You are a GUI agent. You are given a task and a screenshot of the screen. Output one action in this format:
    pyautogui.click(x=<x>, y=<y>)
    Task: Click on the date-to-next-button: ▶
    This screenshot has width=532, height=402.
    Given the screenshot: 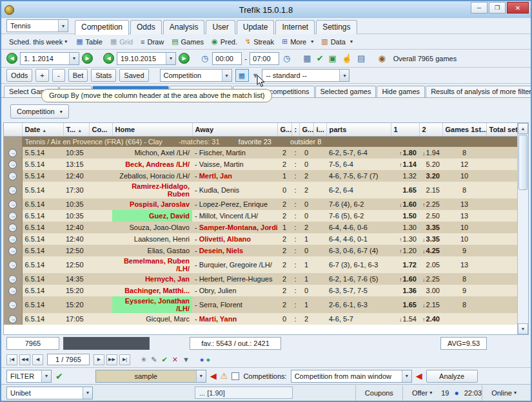 What is the action you would take?
    pyautogui.click(x=184, y=58)
    